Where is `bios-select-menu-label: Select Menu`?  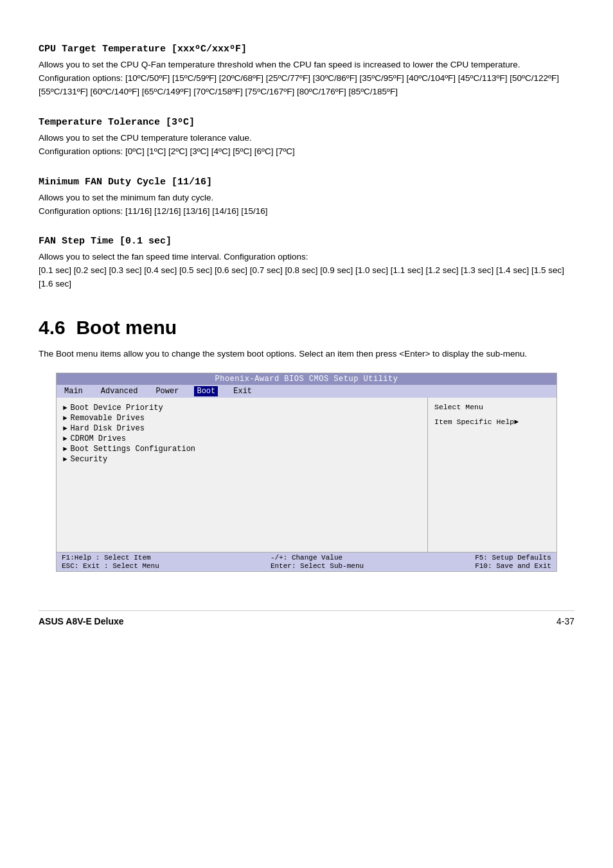
bios-select-menu-label: Select Menu is located at coordinates (492, 407).